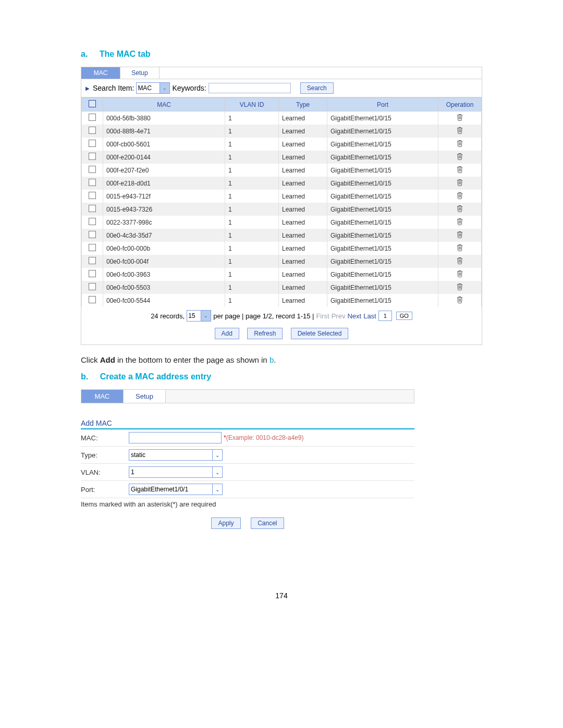 This screenshot has height=728, width=563. What do you see at coordinates (176, 455) in the screenshot?
I see `type-select: static ⌄` at bounding box center [176, 455].